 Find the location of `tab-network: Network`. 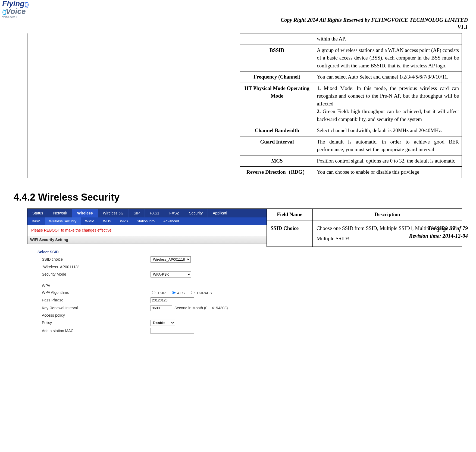

tab-network: Network is located at coordinates (60, 213).